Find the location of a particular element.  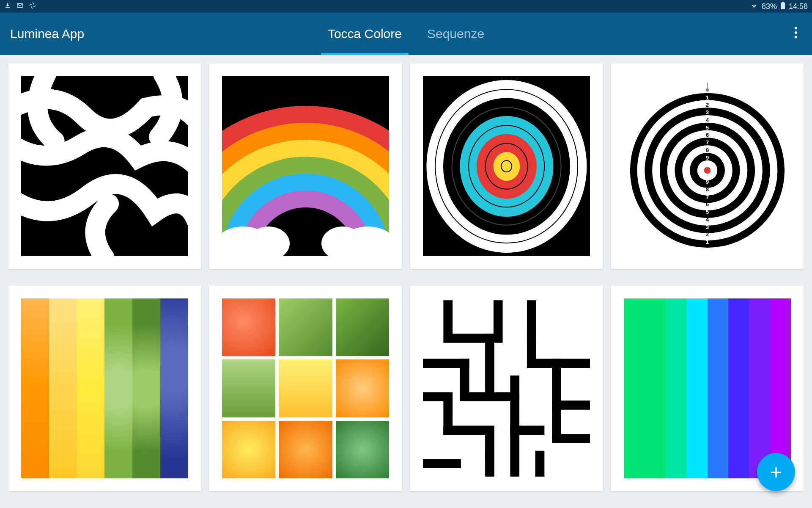

tab-sequenze: Sequenze is located at coordinates (456, 34).